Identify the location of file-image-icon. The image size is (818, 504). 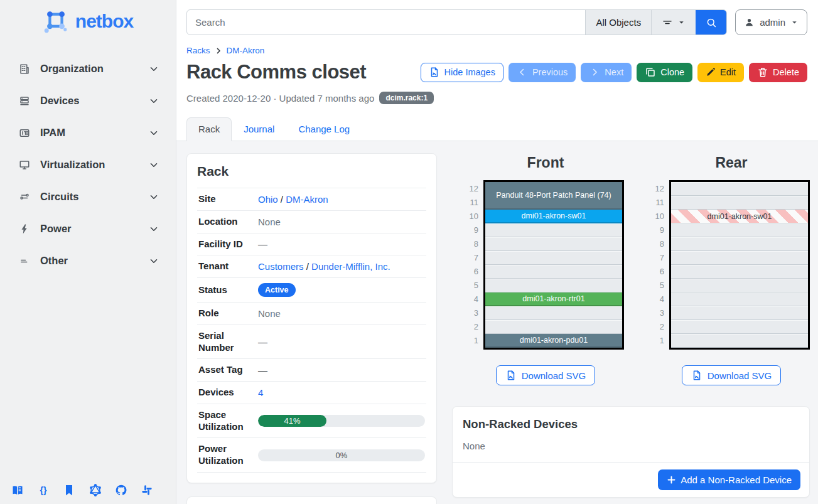
(434, 72).